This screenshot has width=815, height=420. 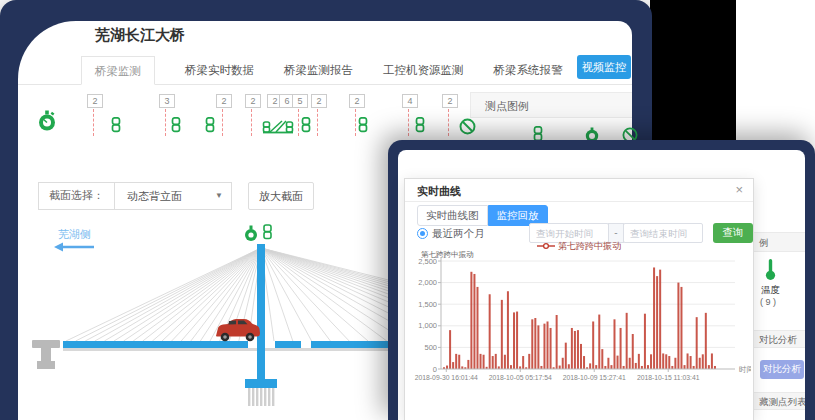 I want to click on hide-point-list-toggle: 藏测点列表, so click(x=780, y=401).